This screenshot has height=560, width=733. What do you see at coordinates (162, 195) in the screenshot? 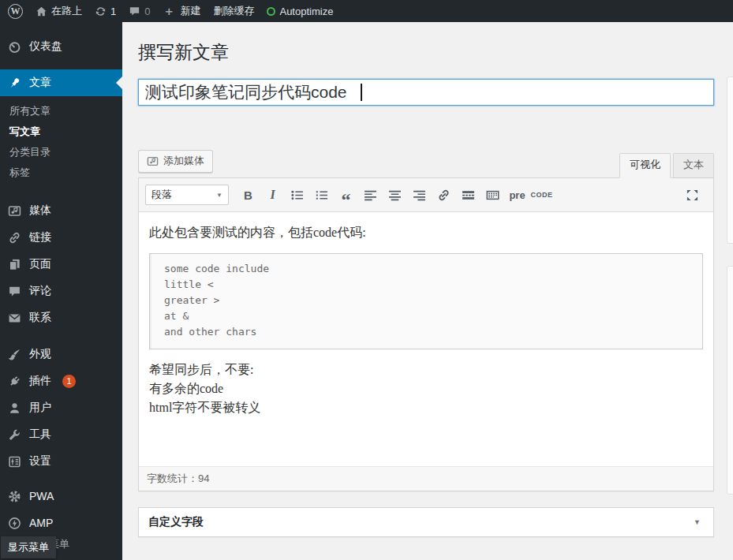
I see `format-select-value: 段落` at bounding box center [162, 195].